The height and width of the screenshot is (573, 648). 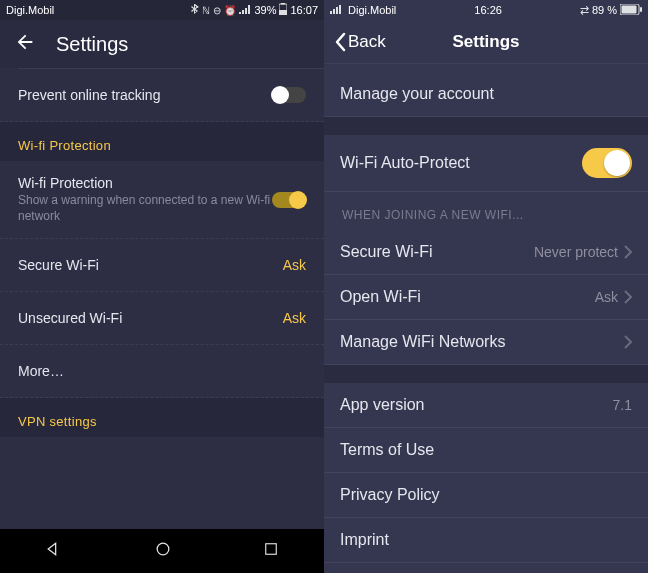 What do you see at coordinates (25, 44) in the screenshot?
I see `back-arrow-icon` at bounding box center [25, 44].